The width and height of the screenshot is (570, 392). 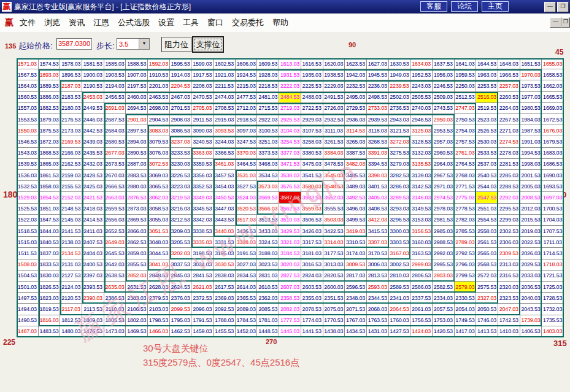 I want to click on grid-cell: 1830.03, so click(x=50, y=276).